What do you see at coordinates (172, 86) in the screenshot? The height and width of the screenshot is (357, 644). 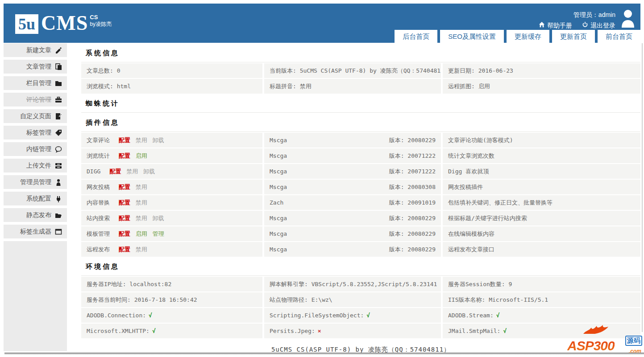 I see `info-cell: 浏览模式: html` at bounding box center [172, 86].